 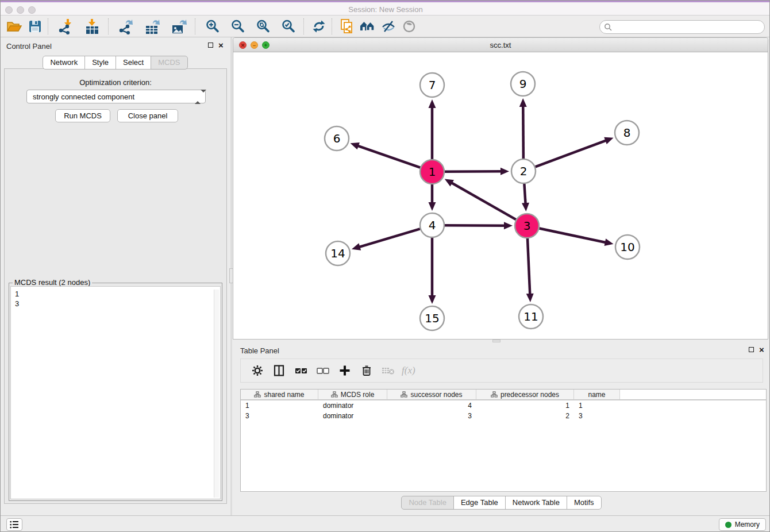 What do you see at coordinates (116, 393) in the screenshot?
I see `mcds-result-list: 1 3` at bounding box center [116, 393].